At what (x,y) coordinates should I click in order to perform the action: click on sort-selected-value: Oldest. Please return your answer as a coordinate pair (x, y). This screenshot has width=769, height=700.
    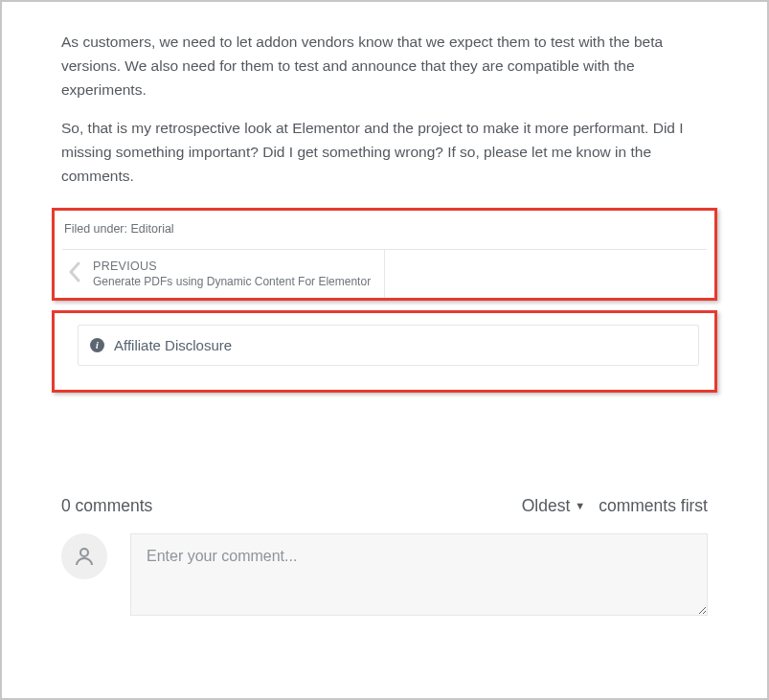
    Looking at the image, I should click on (546, 506).